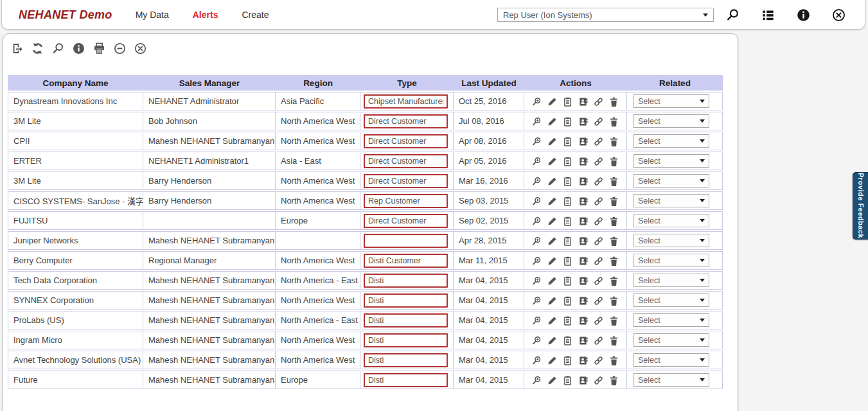  Describe the element at coordinates (209, 83) in the screenshot. I see `column-header-sales-manager: Sales Manager` at that location.